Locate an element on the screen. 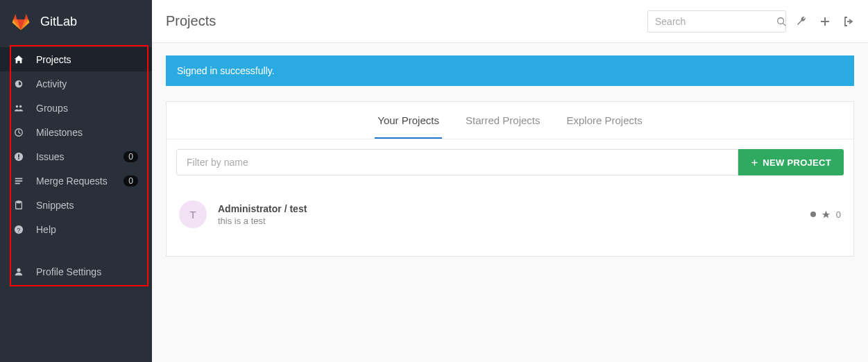 The height and width of the screenshot is (362, 868). wrench-icon is located at coordinates (801, 21).